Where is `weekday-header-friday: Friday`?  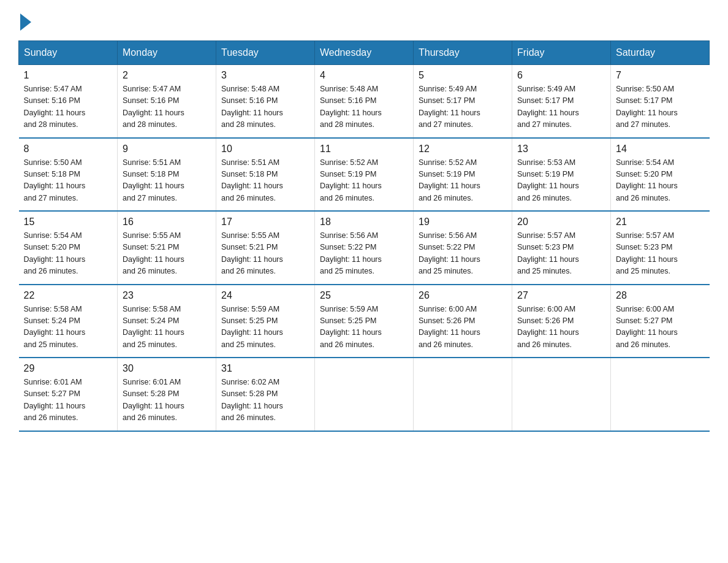
weekday-header-friday: Friday is located at coordinates (561, 53).